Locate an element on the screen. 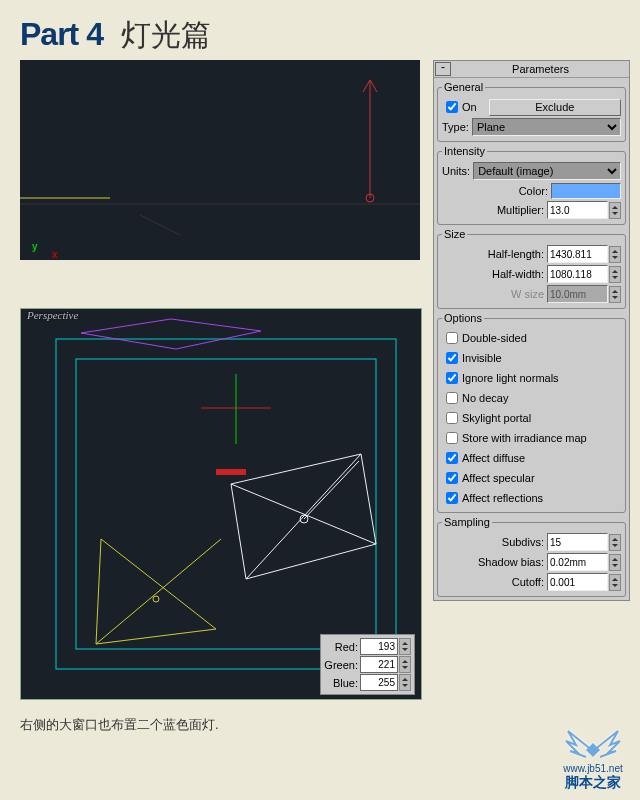 The image size is (640, 800). option-label-3: No decay is located at coordinates (485, 398).